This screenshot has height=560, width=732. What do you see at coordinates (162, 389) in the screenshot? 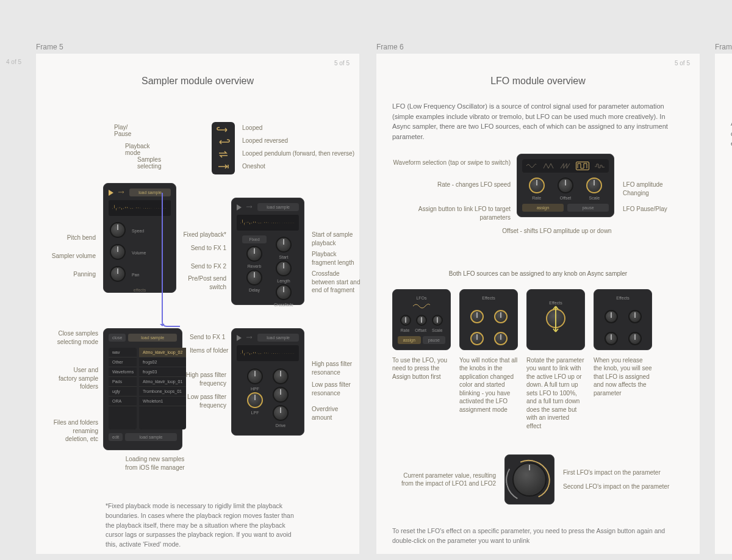
I see `file-list: Atmo_klavir_loop_02 frogs02 frogs03 Atmo…` at bounding box center [162, 389].